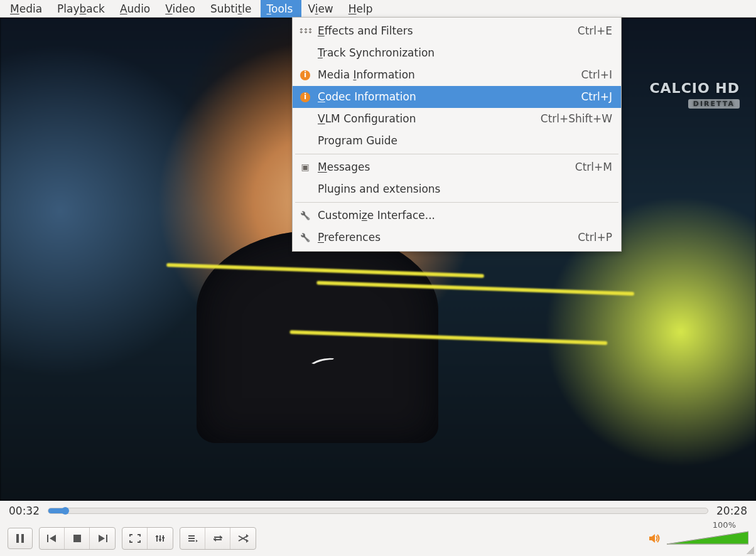 This screenshot has width=756, height=556. What do you see at coordinates (281, 9) in the screenshot?
I see `menu-tools: Tools` at bounding box center [281, 9].